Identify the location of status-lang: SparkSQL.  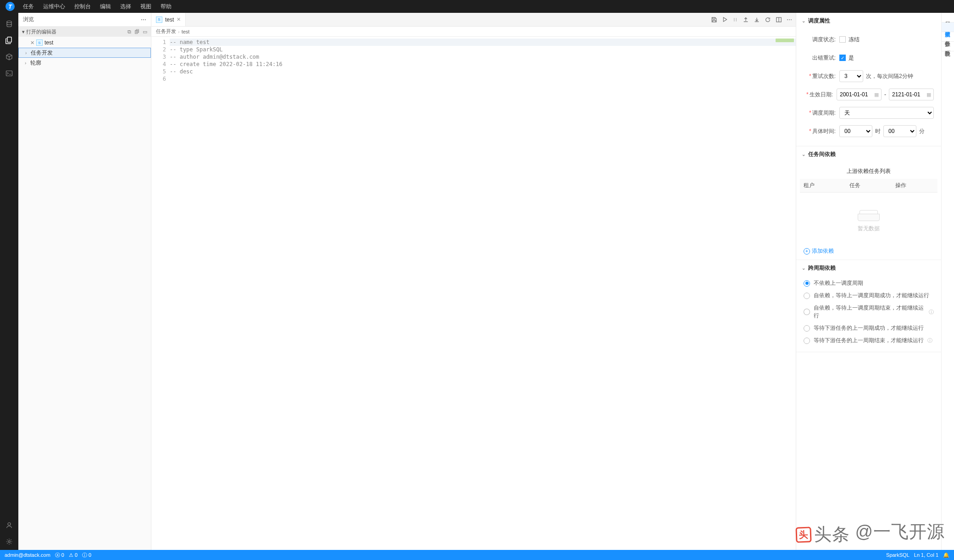
(898, 555).